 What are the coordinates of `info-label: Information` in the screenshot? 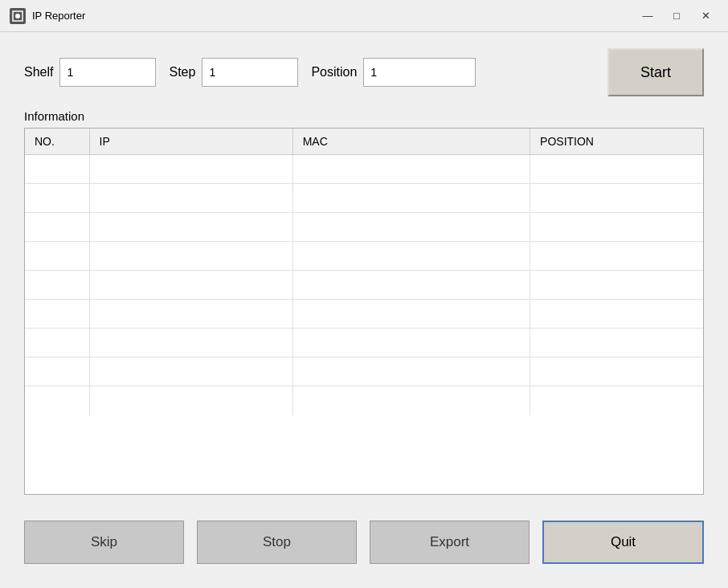 It's located at (364, 116).